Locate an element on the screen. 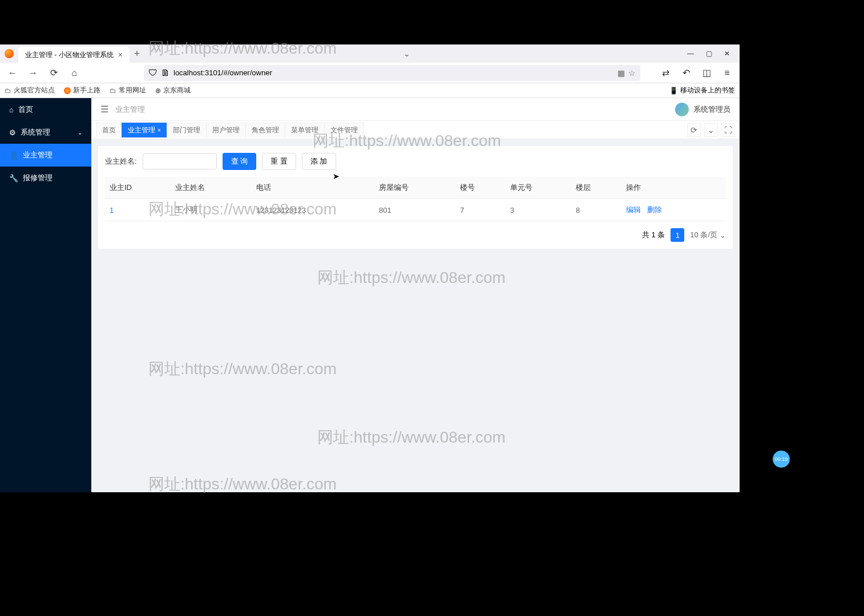 The image size is (864, 616). th-floor: 楼层 is located at coordinates (596, 188).